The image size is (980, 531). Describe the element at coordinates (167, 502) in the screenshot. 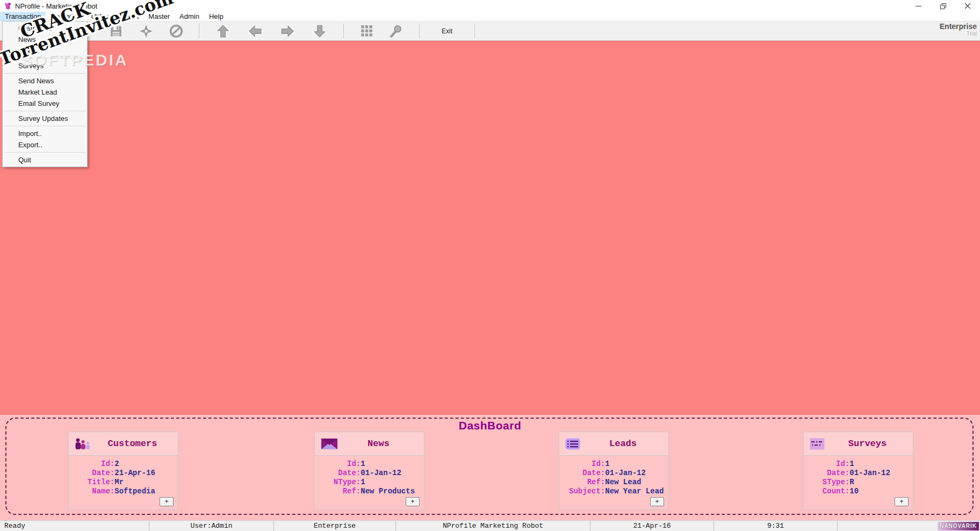

I see `customers-add-button: +` at that location.